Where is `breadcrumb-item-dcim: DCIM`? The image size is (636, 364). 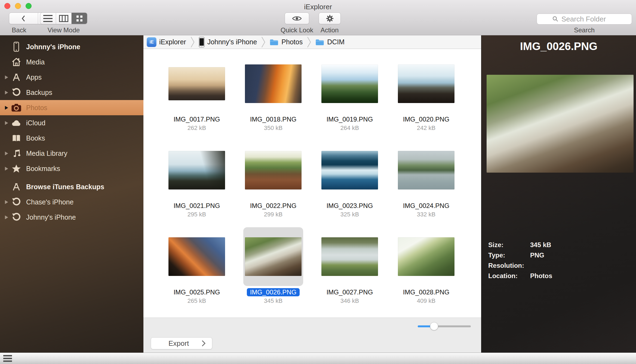
breadcrumb-item-dcim: DCIM is located at coordinates (330, 42).